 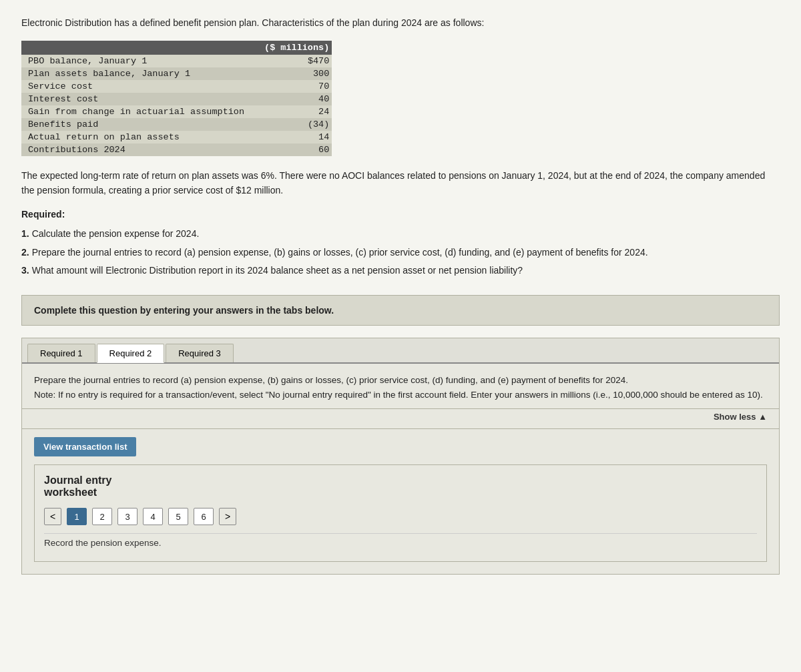 I want to click on table-cell-value: $470, so click(x=295, y=61).